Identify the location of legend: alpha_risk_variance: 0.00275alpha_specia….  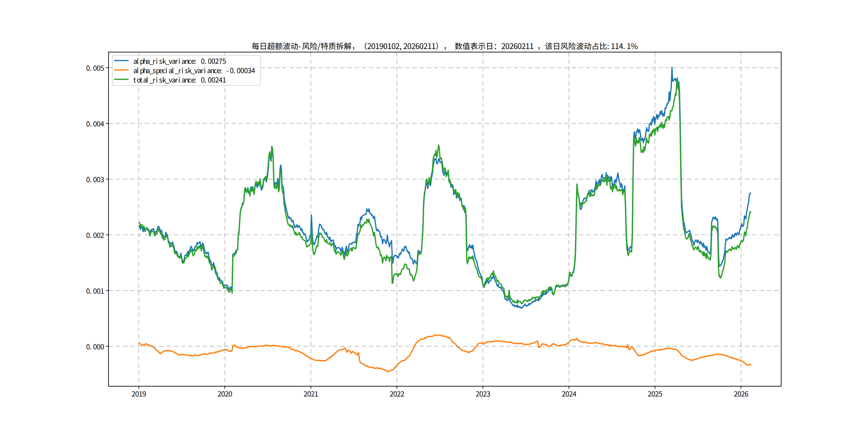
(186, 71).